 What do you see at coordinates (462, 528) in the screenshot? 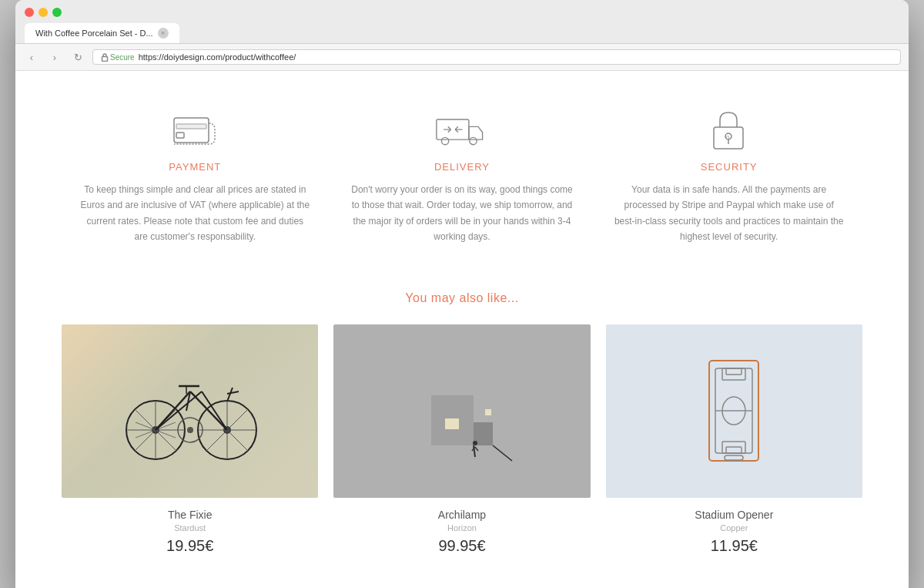
I see `product-variant-archilamp: Horizon` at bounding box center [462, 528].